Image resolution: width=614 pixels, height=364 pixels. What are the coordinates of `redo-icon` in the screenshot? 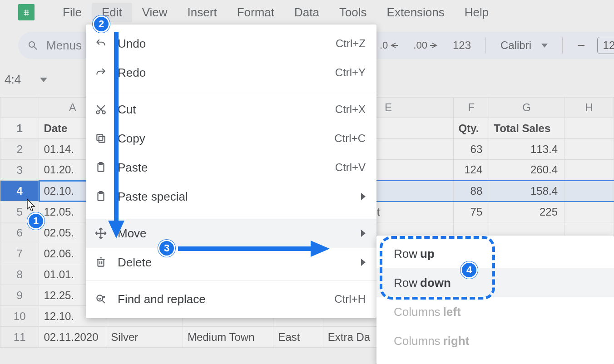 It's located at (101, 73).